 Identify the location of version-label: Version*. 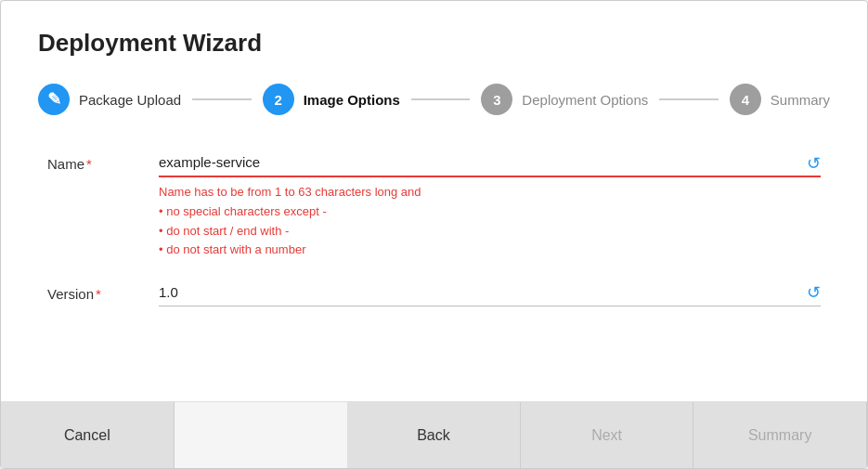
(103, 290).